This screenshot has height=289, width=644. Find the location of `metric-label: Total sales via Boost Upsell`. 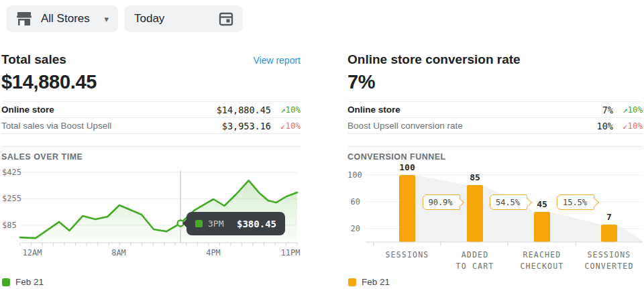

metric-label: Total sales via Boost Upsell is located at coordinates (56, 126).